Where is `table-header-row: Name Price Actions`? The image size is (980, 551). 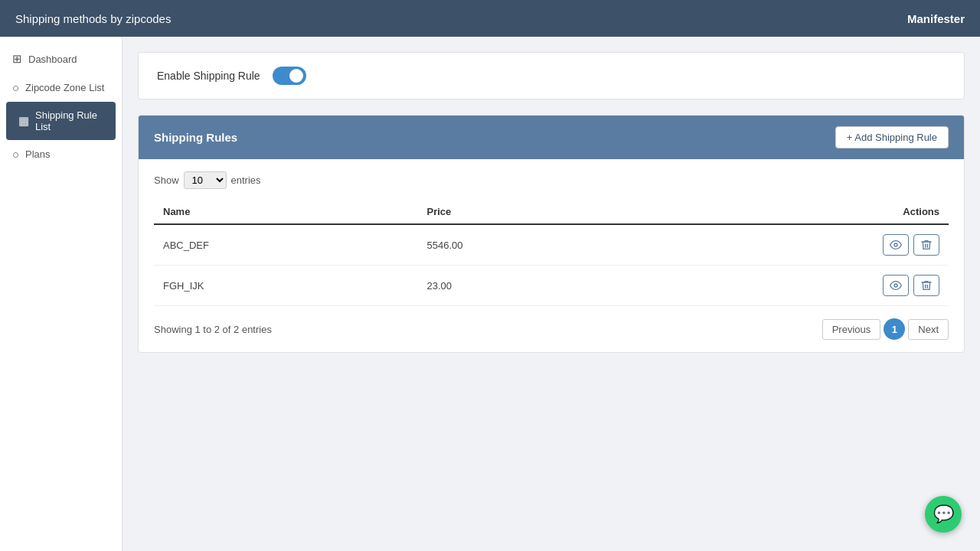
table-header-row: Name Price Actions is located at coordinates (551, 212).